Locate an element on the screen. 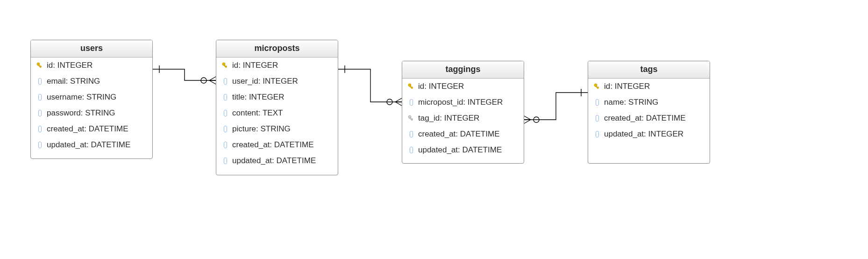 The image size is (868, 259). column-label: content: TEXT is located at coordinates (257, 113).